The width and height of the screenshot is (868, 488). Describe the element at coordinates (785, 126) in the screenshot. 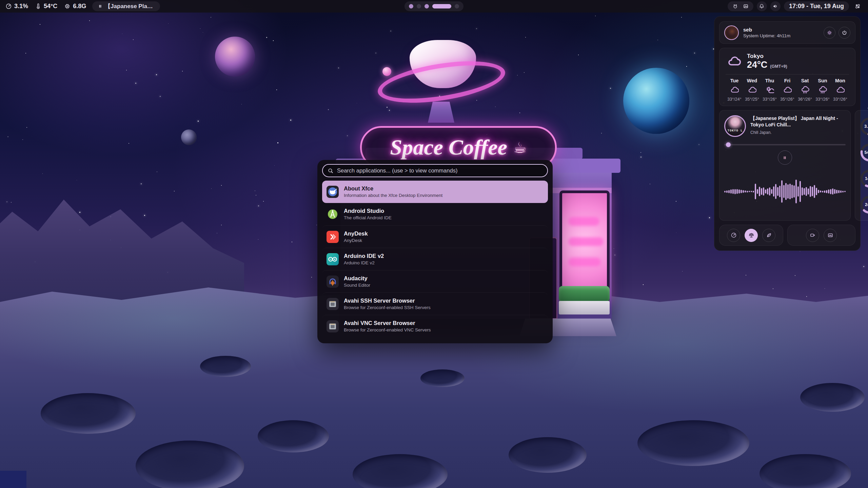

I see `player-header: TOKYO L 【Japanese Playlist】 Japan All Ni…` at that location.